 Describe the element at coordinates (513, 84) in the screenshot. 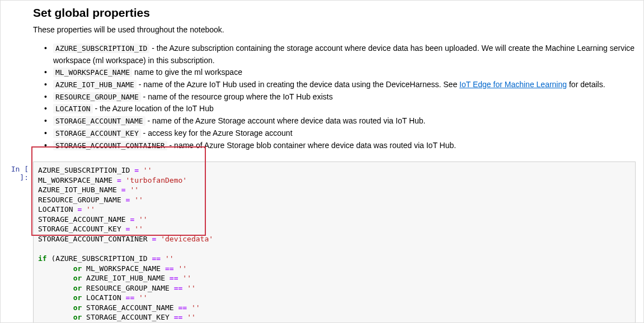

I see `doc-link: IoT Edge for Machine Learning` at that location.